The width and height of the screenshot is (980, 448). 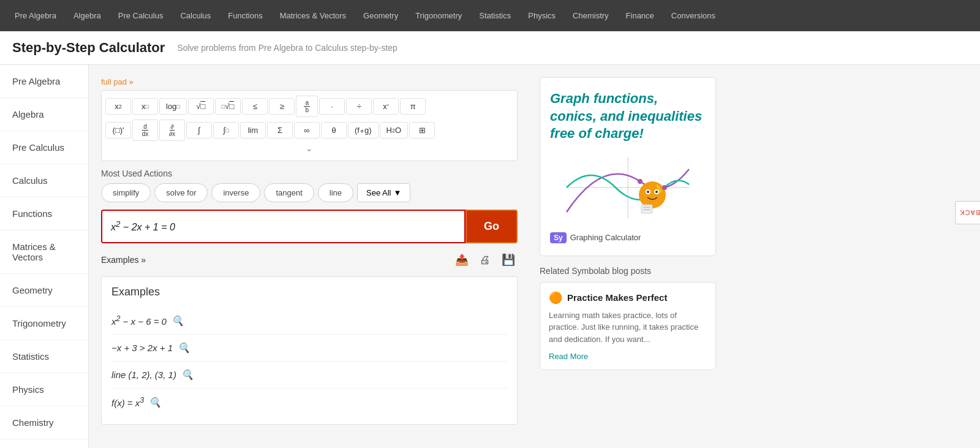 What do you see at coordinates (309, 148) in the screenshot?
I see `chevron-down-icon: ⌄` at bounding box center [309, 148].